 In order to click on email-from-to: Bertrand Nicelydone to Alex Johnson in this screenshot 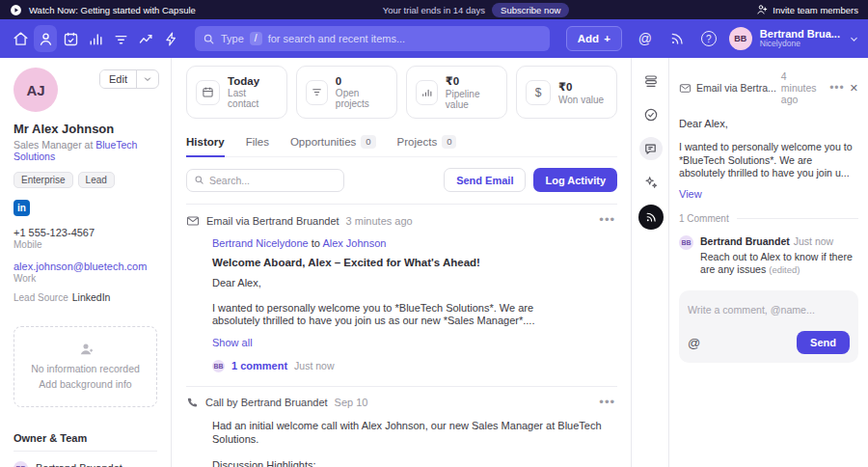, I will do `click(415, 243)`.